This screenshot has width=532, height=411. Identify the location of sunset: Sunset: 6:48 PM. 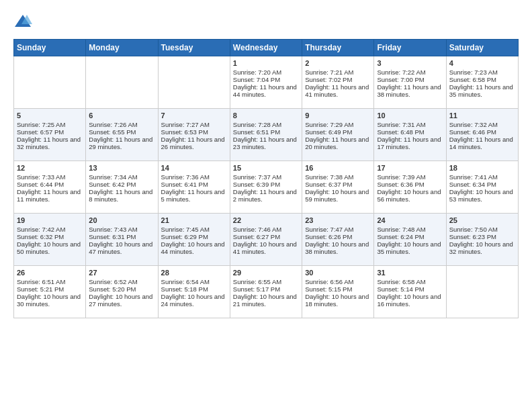
(400, 132).